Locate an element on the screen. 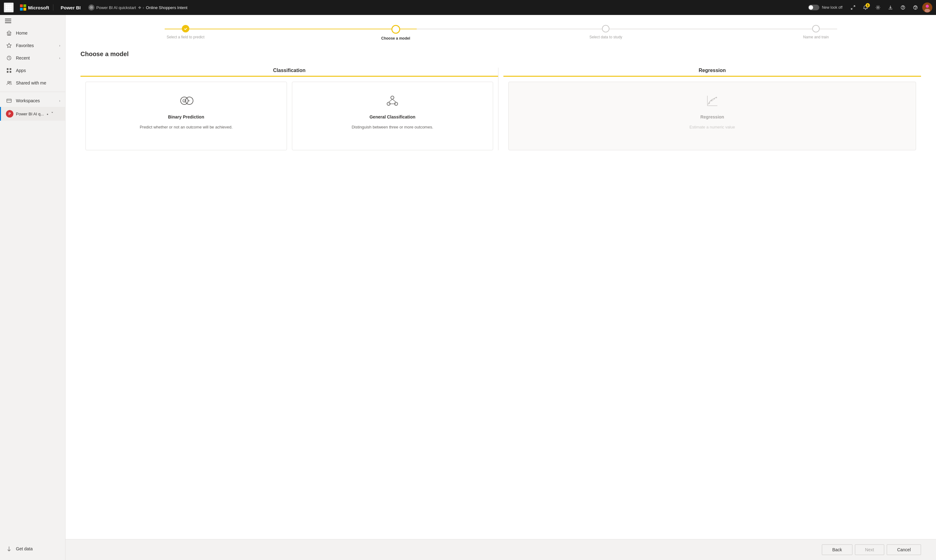  app-name: Power BI is located at coordinates (71, 8).